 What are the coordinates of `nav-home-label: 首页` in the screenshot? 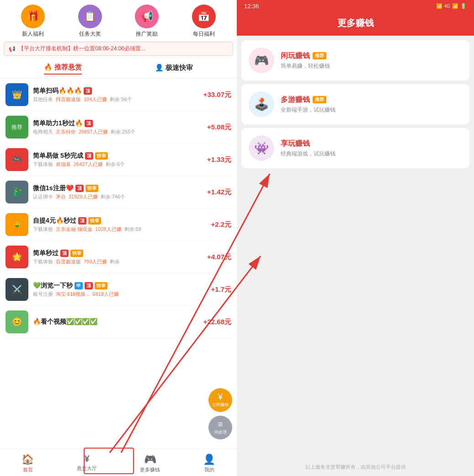 It's located at (28, 470).